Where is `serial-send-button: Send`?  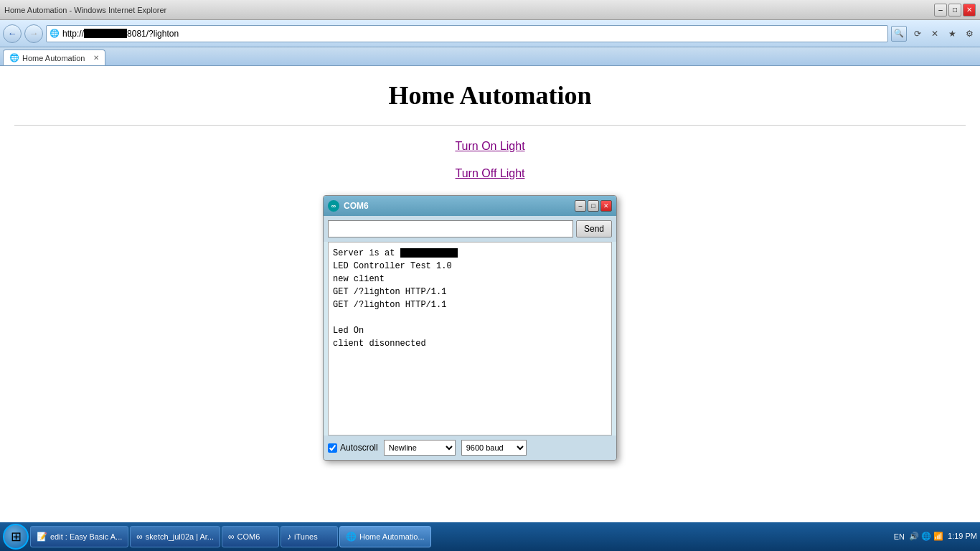
serial-send-button: Send is located at coordinates (594, 229).